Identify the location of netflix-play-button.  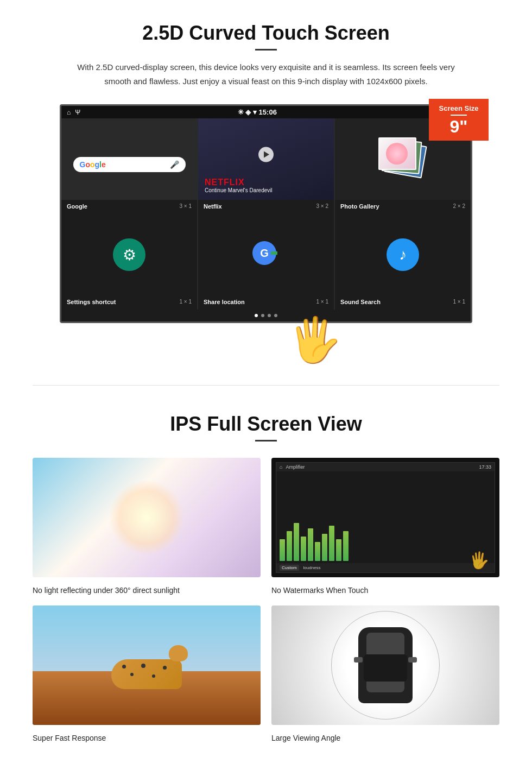
(266, 155).